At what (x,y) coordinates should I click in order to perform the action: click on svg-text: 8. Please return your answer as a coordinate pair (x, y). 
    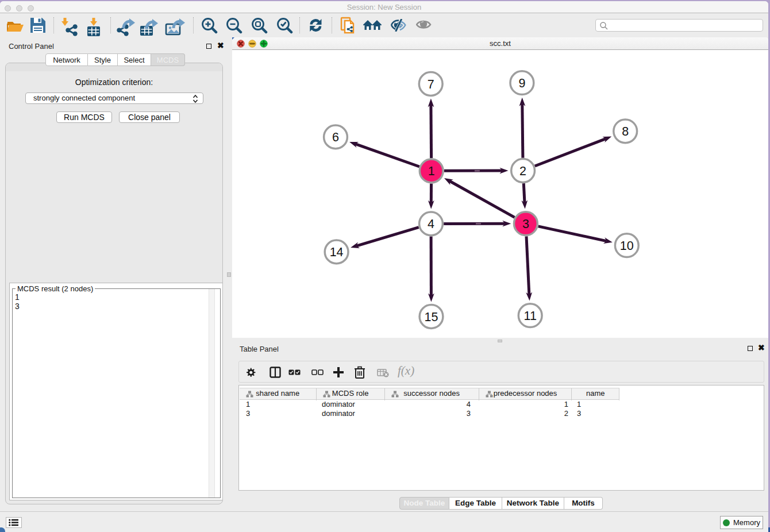
    Looking at the image, I should click on (625, 132).